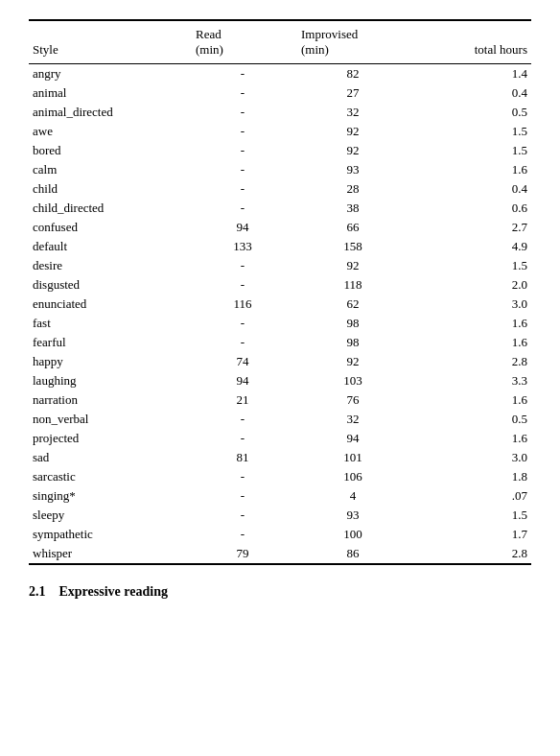 This screenshot has height=756, width=560. What do you see at coordinates (280, 400) in the screenshot?
I see `table-row: narration21761.6` at bounding box center [280, 400].